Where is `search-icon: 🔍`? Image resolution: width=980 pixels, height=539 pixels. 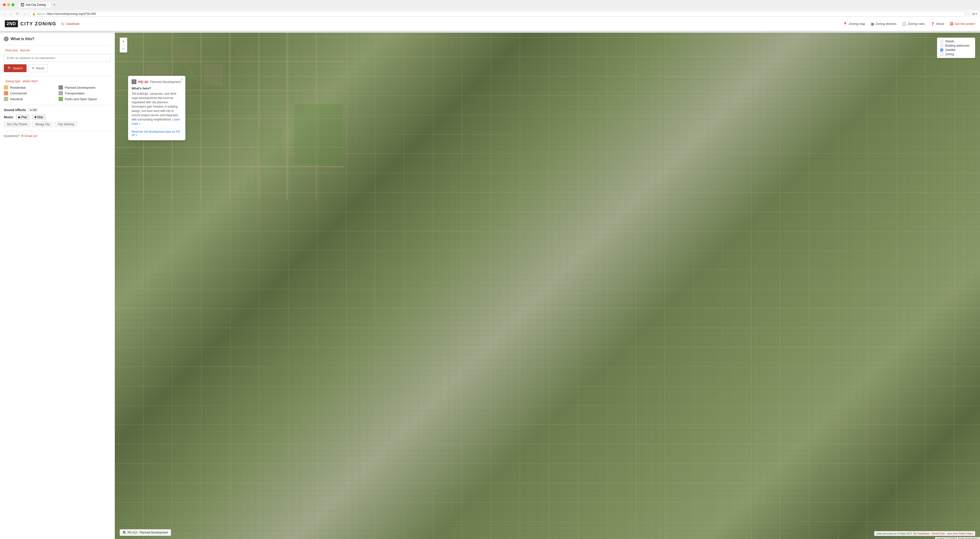 search-icon: 🔍 is located at coordinates (10, 68).